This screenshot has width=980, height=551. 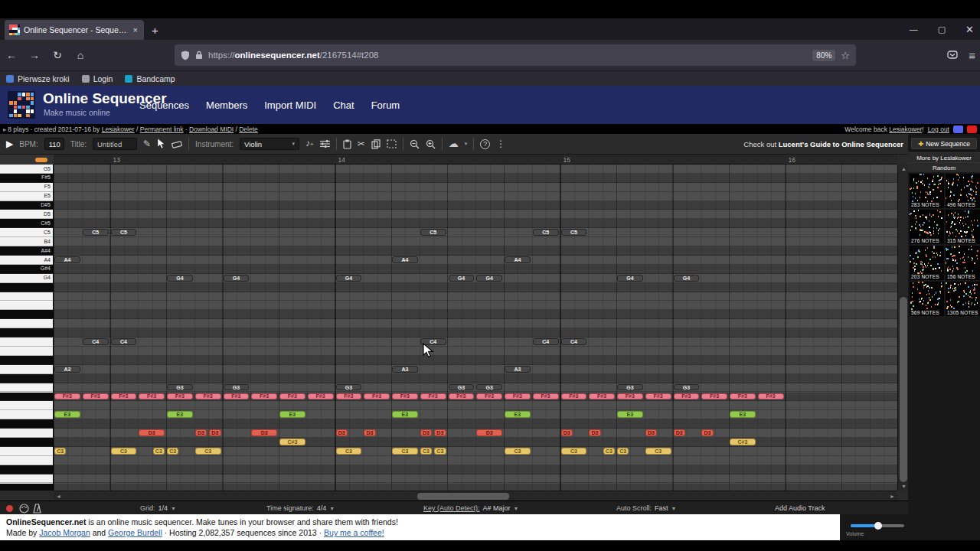 What do you see at coordinates (963, 298) in the screenshot?
I see `sequence-thumbnail: 1305 NOTES` at bounding box center [963, 298].